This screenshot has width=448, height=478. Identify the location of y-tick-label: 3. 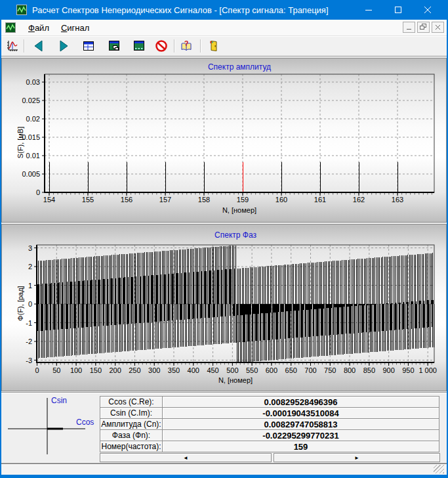
(30, 248).